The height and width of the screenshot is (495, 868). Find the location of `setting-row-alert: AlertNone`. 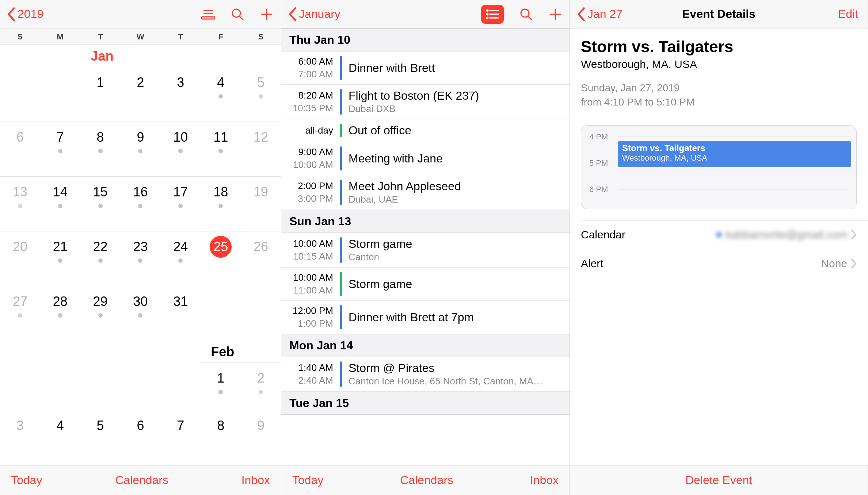

setting-row-alert: AlertNone is located at coordinates (724, 264).